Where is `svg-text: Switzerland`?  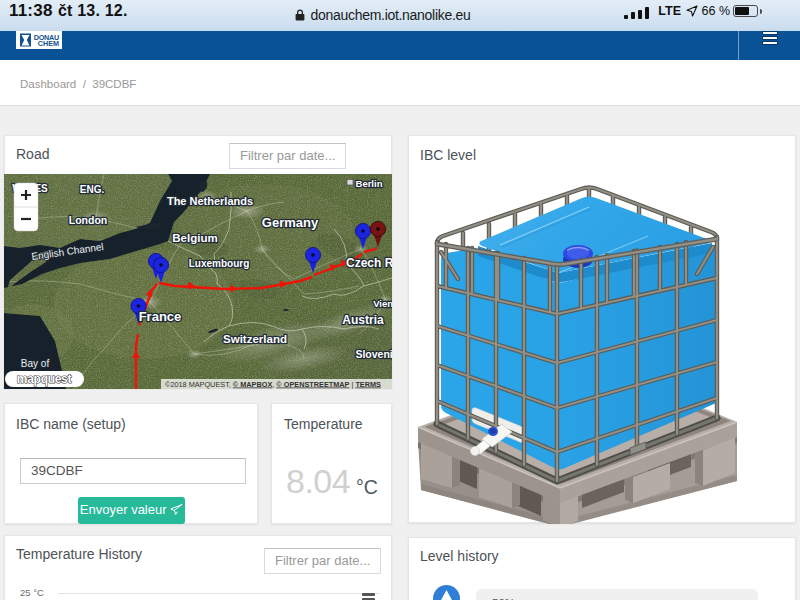 svg-text: Switzerland is located at coordinates (255, 339).